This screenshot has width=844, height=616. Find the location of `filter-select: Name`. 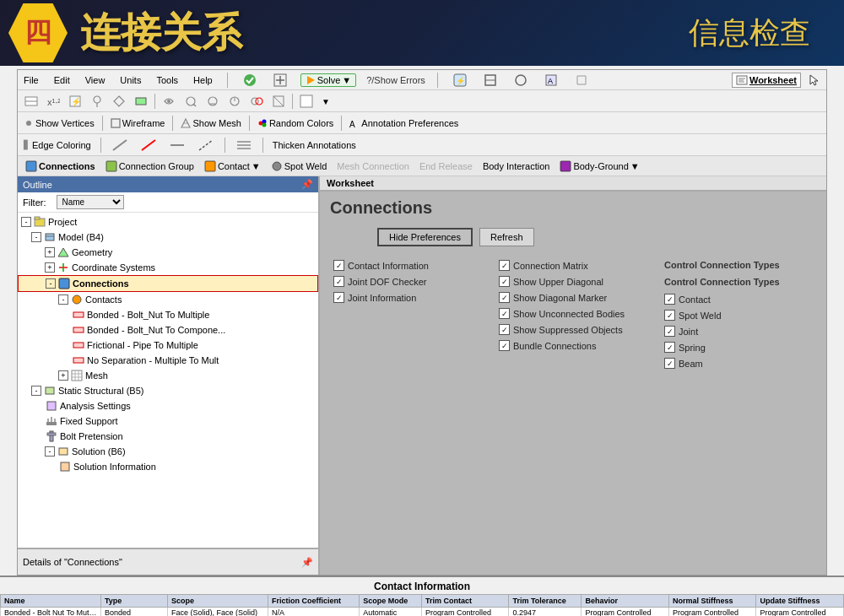

filter-select: Name is located at coordinates (90, 203).